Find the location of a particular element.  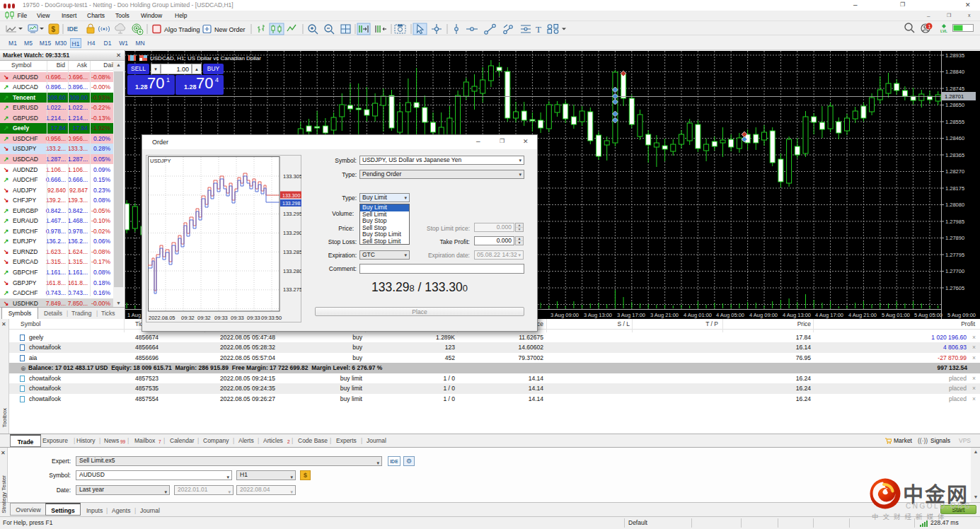

svg-text: 133.305 is located at coordinates (292, 177).